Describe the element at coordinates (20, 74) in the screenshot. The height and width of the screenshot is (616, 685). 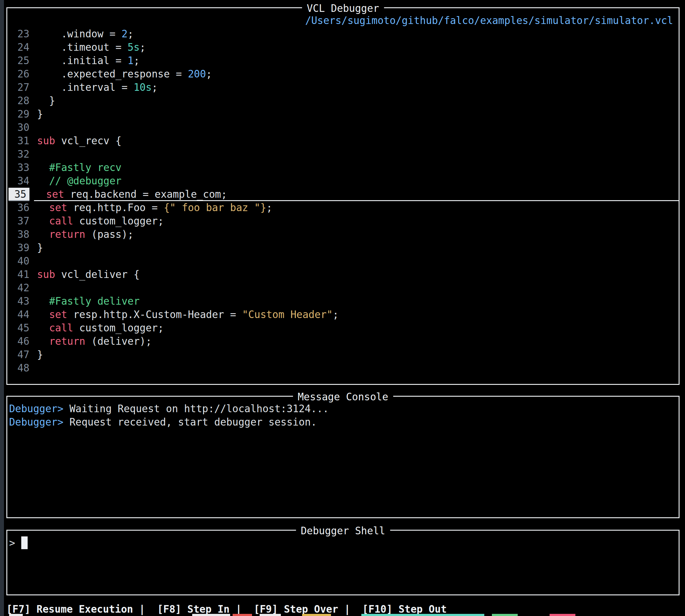
I see `line-number: 26` at that location.